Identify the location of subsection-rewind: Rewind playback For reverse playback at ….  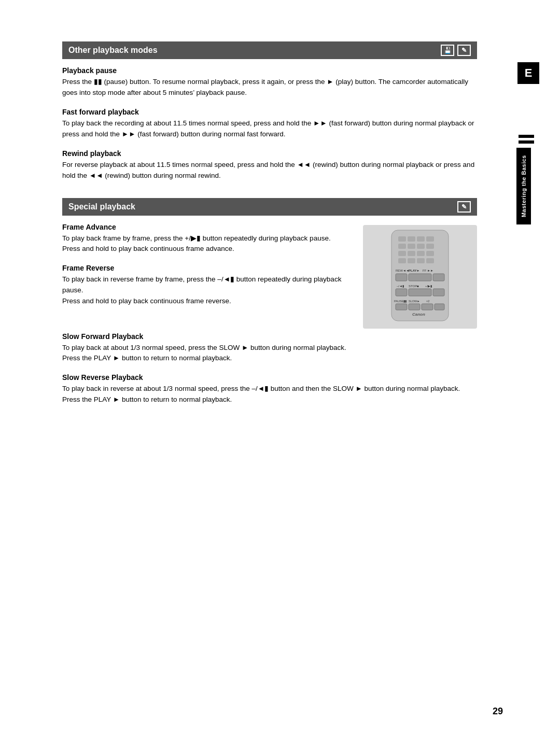
(270, 165).